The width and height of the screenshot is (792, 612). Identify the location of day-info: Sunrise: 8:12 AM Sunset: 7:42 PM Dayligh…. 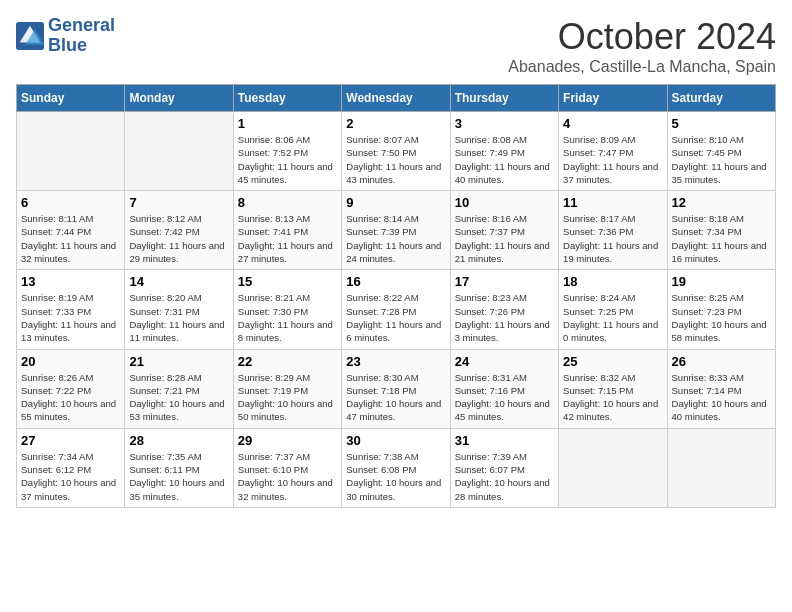
(178, 238).